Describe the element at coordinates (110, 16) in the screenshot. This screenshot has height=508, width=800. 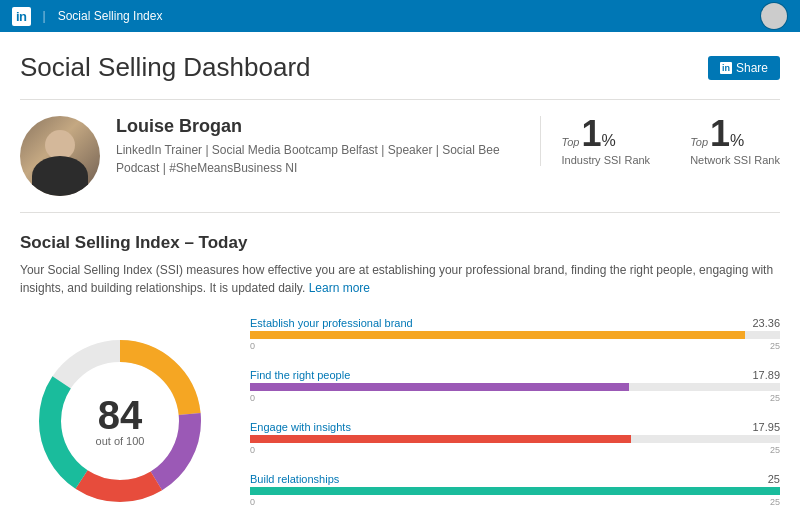
I see `nav-title: Social Selling Index` at that location.